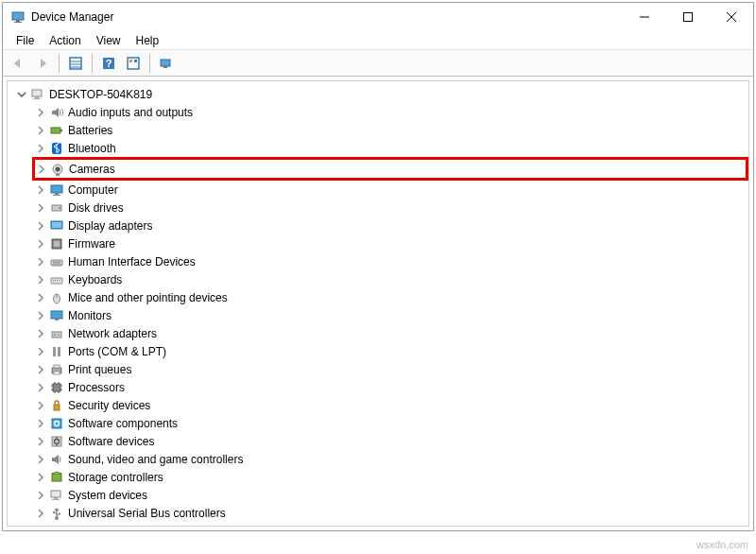 The width and height of the screenshot is (756, 554). I want to click on tree-item-monitor: Monitors, so click(391, 316).